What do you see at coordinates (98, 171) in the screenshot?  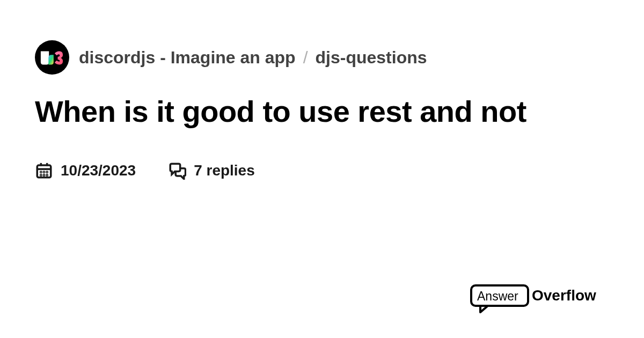 I see `date-text: 10/23/2023` at bounding box center [98, 171].